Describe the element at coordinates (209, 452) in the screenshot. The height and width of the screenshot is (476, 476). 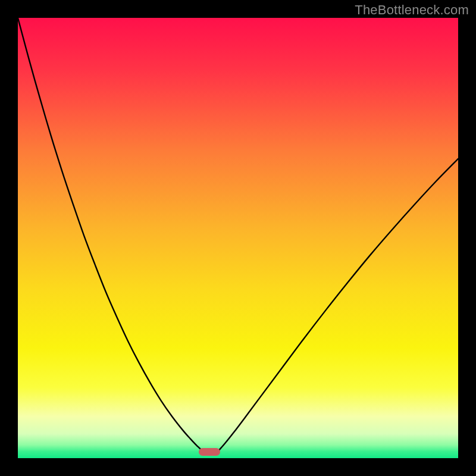
I see `bottleneck-marker` at that location.